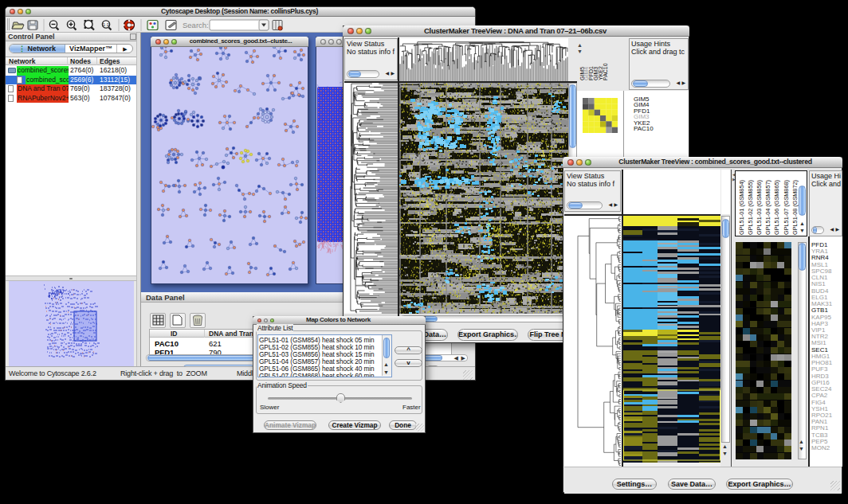 Image resolution: width=848 pixels, height=504 pixels. Describe the element at coordinates (776, 207) in the screenshot. I see `svg-text: GPL51-06 (GSM865)` at that location.